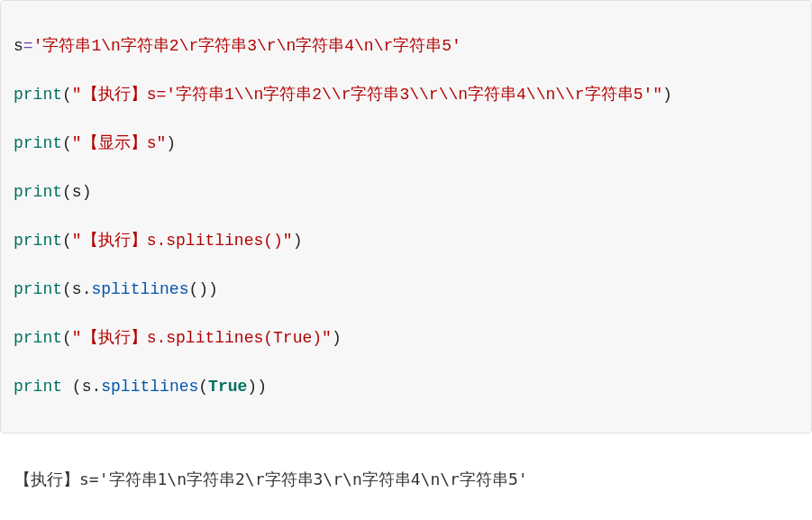 The image size is (812, 520). What do you see at coordinates (406, 193) in the screenshot?
I see `code-line-4: print(s)` at bounding box center [406, 193].